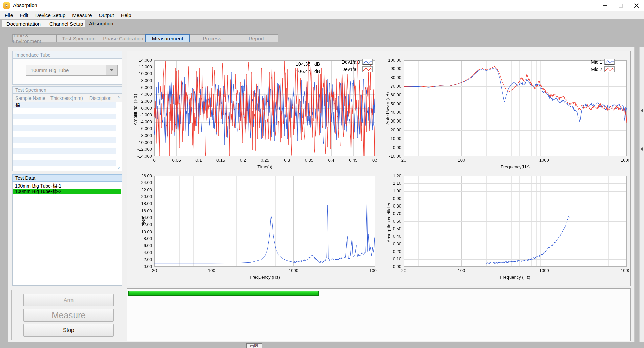 The height and width of the screenshot is (348, 644). What do you see at coordinates (70, 98) in the screenshot?
I see `column-thickness: Thickness(mm)` at bounding box center [70, 98].